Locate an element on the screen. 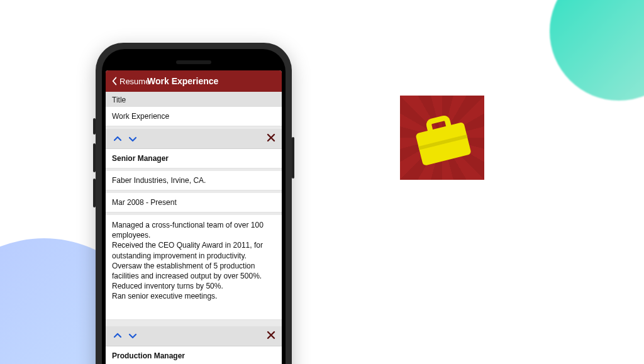 This screenshot has height=364, width=644. title-header: Title is located at coordinates (194, 99).